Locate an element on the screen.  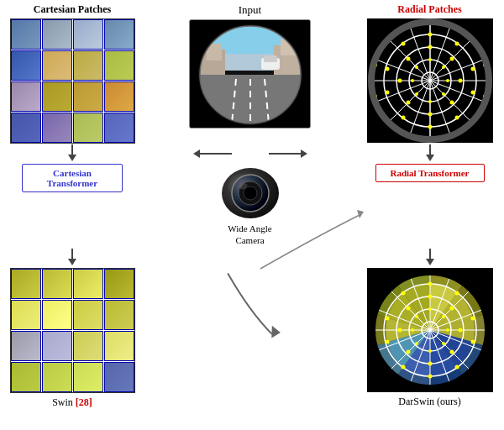
swin-label: Swin [28] is located at coordinates (72, 403).